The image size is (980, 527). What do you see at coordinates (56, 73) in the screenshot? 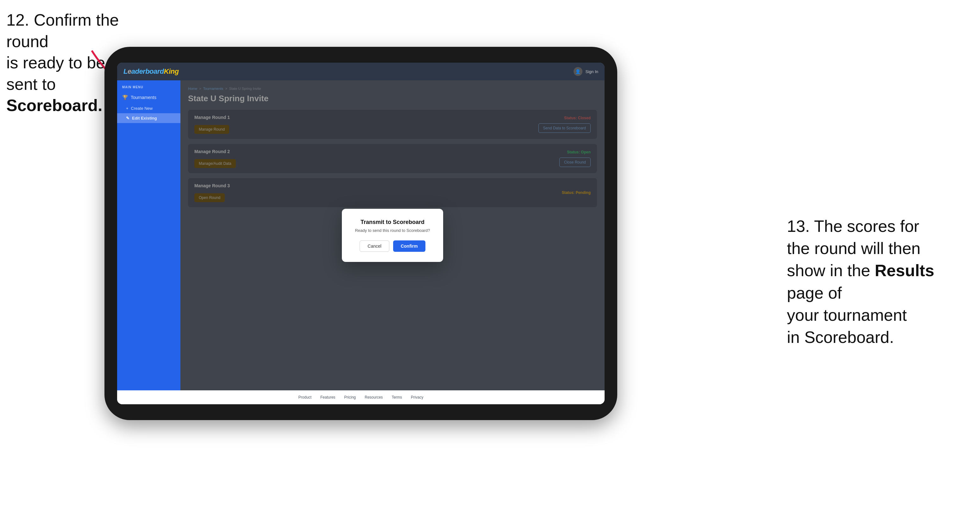
I see `instruction-line2: is ready to be sent to` at bounding box center [56, 73].